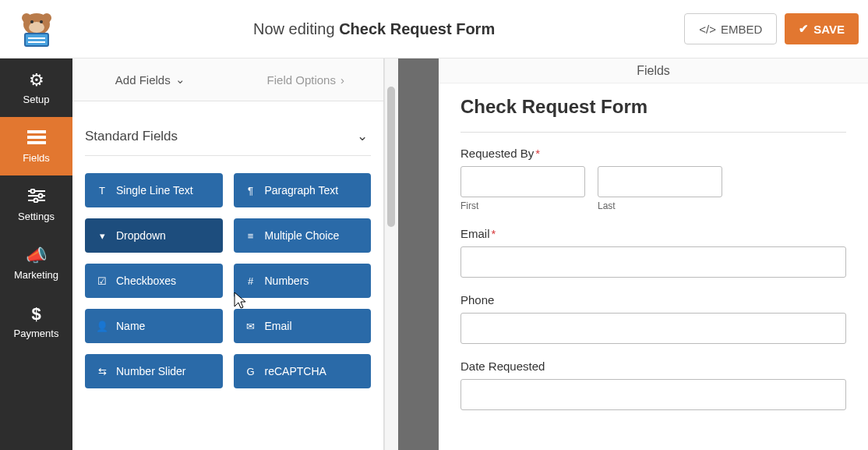 The height and width of the screenshot is (450, 868). I want to click on field-label: Dropdown, so click(141, 236).